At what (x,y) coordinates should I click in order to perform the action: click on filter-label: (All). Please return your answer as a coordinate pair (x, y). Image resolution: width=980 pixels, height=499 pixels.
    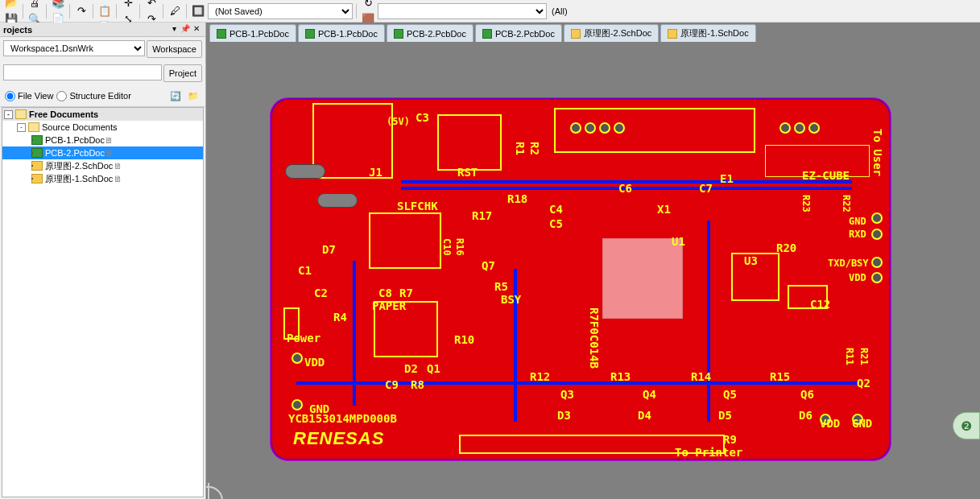
    Looking at the image, I should click on (560, 11).